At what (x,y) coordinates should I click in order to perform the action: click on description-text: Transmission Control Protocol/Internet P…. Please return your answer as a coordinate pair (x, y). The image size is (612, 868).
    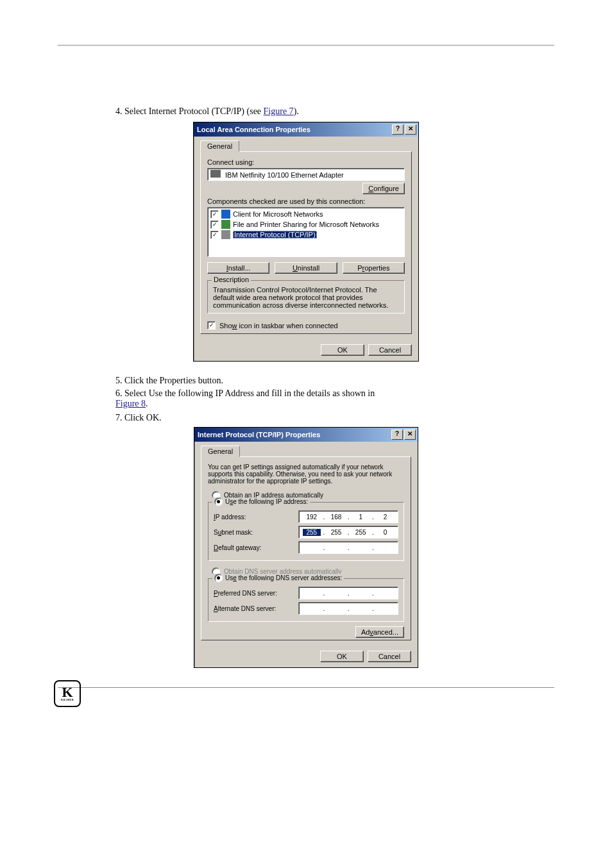
    Looking at the image, I should click on (306, 297).